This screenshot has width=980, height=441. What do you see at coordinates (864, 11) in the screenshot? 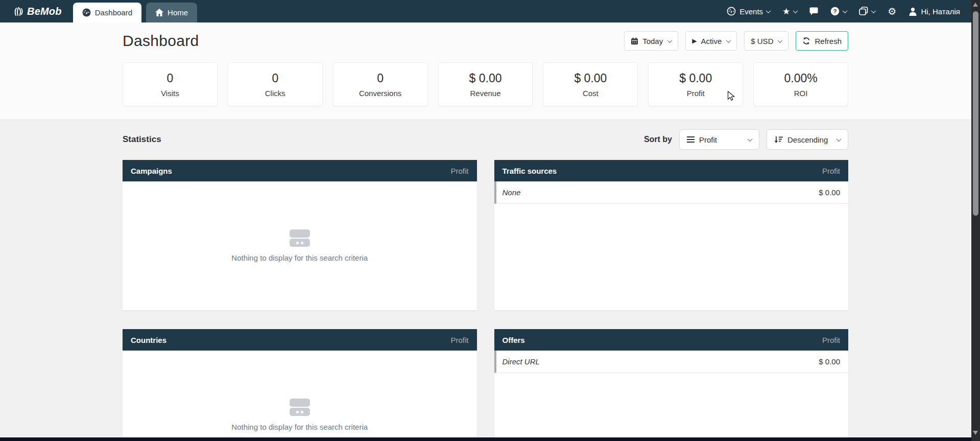
I see `pages-icon` at bounding box center [864, 11].